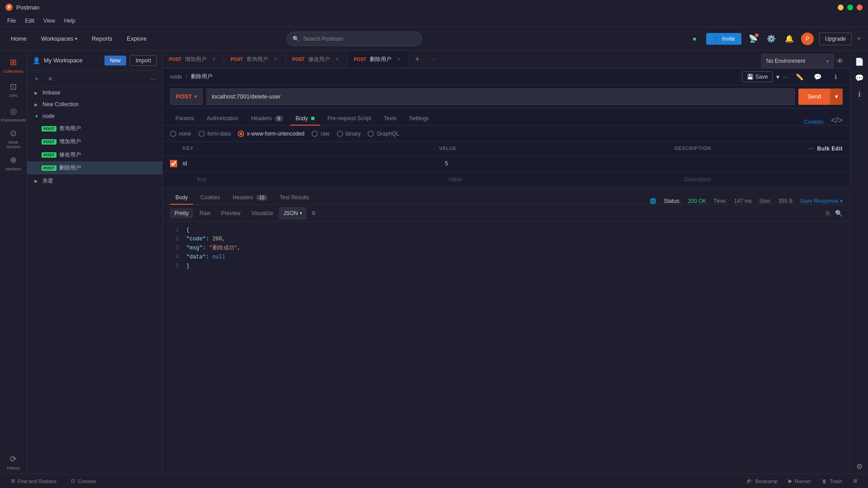 This screenshot has width=868, height=488. What do you see at coordinates (205, 213) in the screenshot?
I see `format-raw: Raw` at bounding box center [205, 213].